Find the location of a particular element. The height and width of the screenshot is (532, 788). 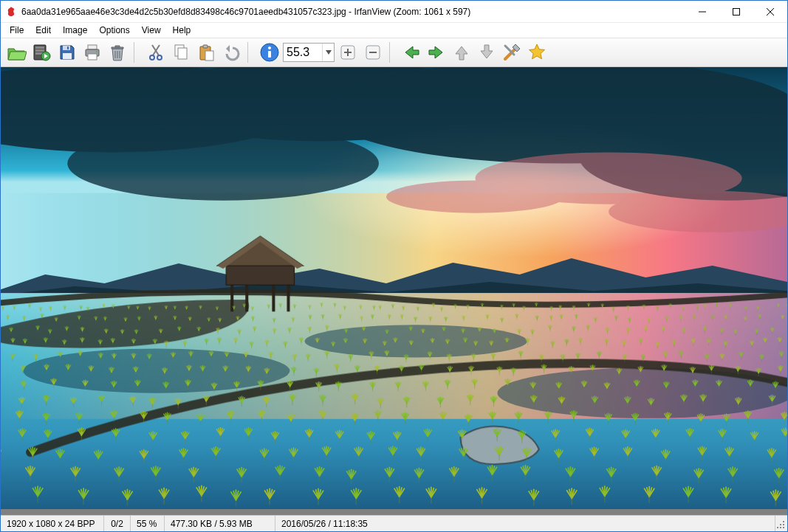

up-icon is located at coordinates (462, 52).